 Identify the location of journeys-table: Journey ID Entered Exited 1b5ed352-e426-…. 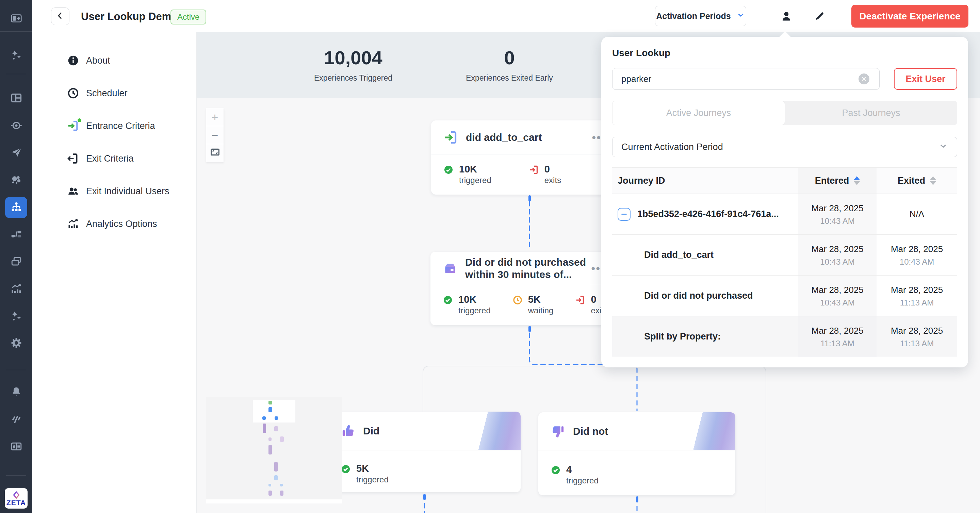
(784, 262).